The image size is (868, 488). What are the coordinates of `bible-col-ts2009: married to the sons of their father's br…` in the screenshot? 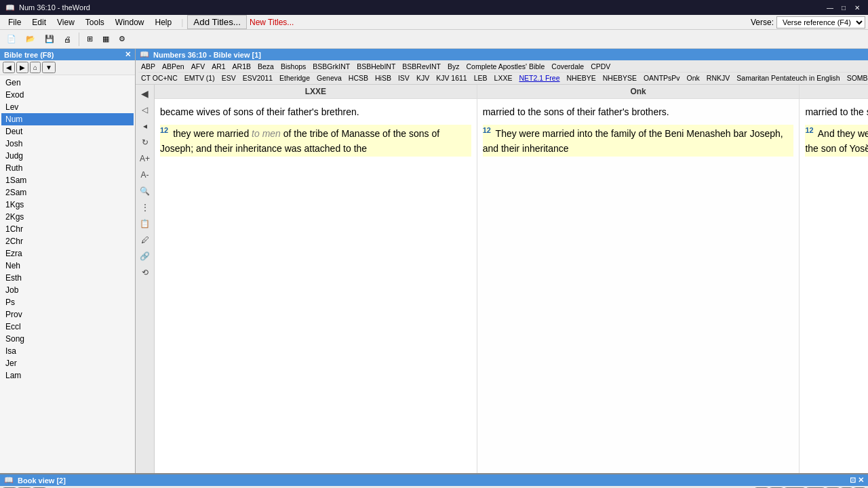 It's located at (834, 286).